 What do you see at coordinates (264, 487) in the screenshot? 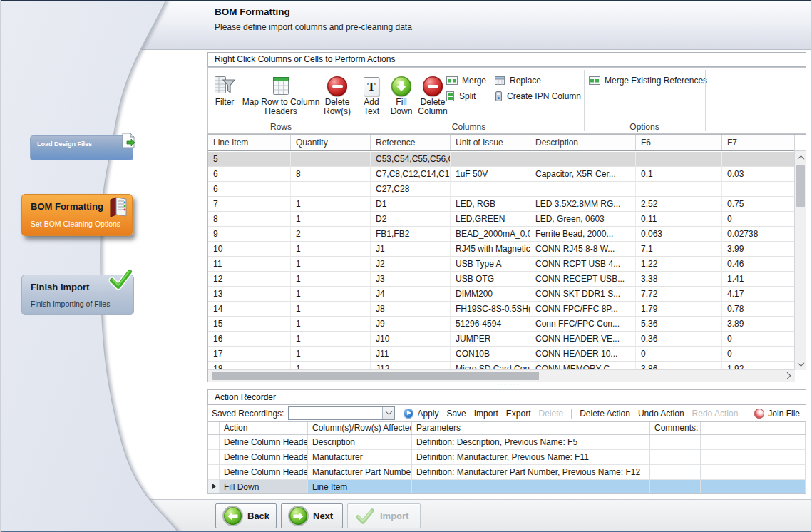
I see `recorder-cell: Fill Down` at bounding box center [264, 487].